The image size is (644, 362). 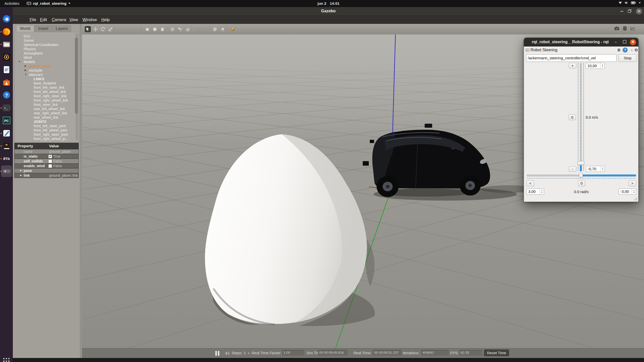 I want to click on tree-item-front-right-steer-joint: front_right_steer_joint, so click(x=47, y=135).